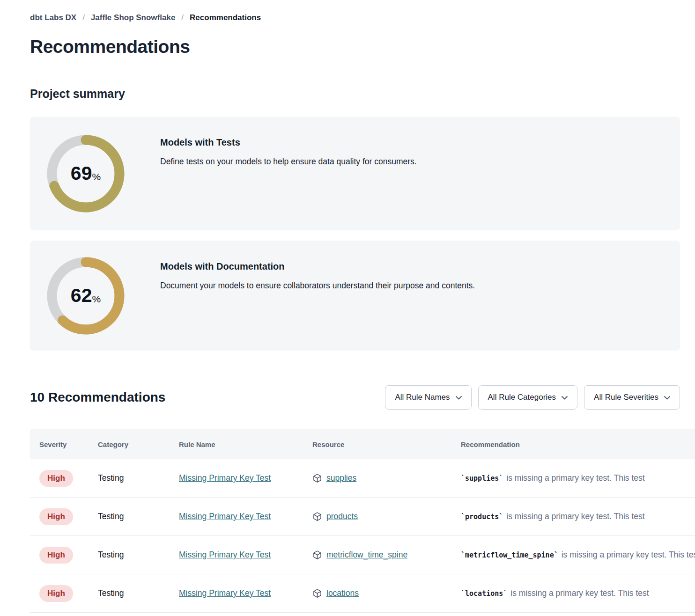 This screenshot has width=695, height=616. I want to click on resource-link: supplies, so click(341, 478).